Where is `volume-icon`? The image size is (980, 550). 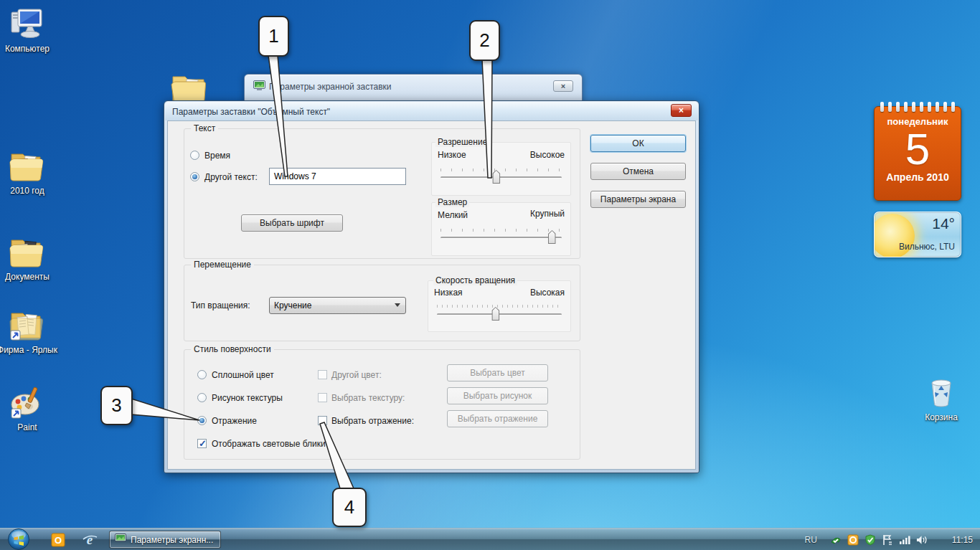 volume-icon is located at coordinates (922, 540).